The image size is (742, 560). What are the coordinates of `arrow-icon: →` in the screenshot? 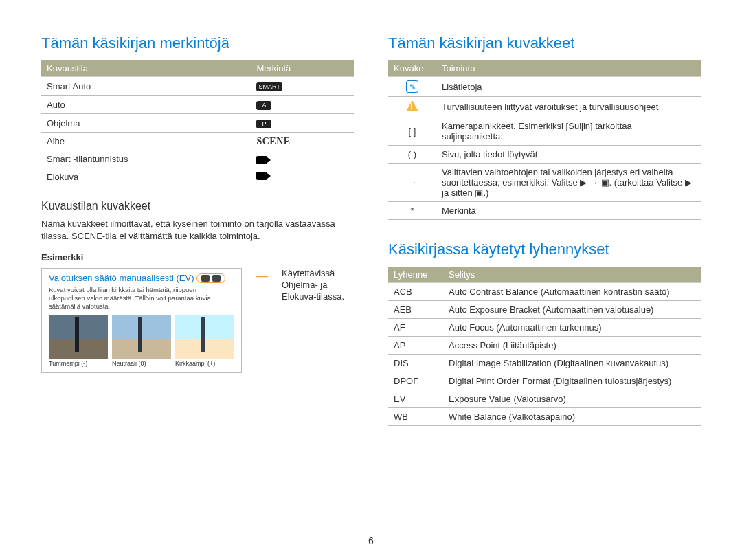 It's located at (412, 183).